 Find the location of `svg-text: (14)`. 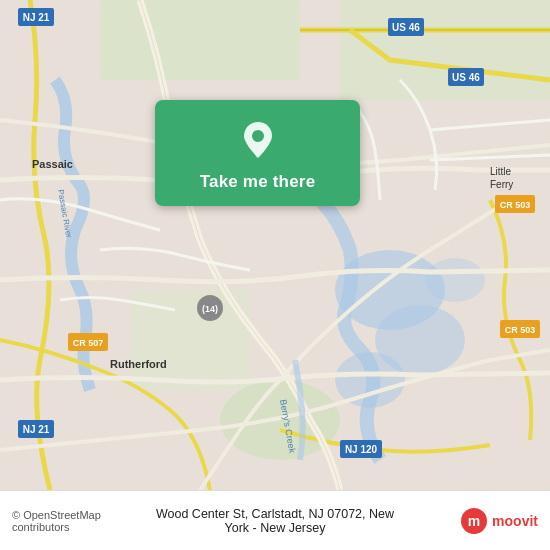

svg-text: (14) is located at coordinates (210, 309).